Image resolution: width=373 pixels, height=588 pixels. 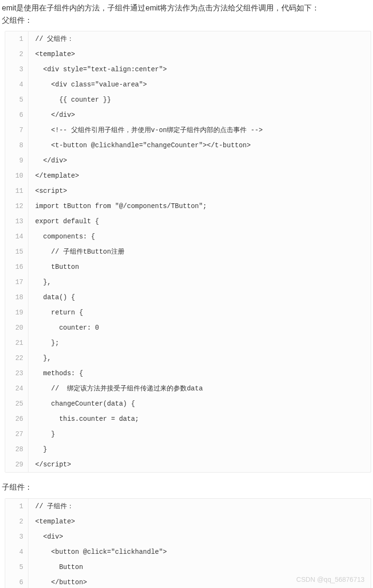 I want to click on code-row: 17 },, so click(x=188, y=282).